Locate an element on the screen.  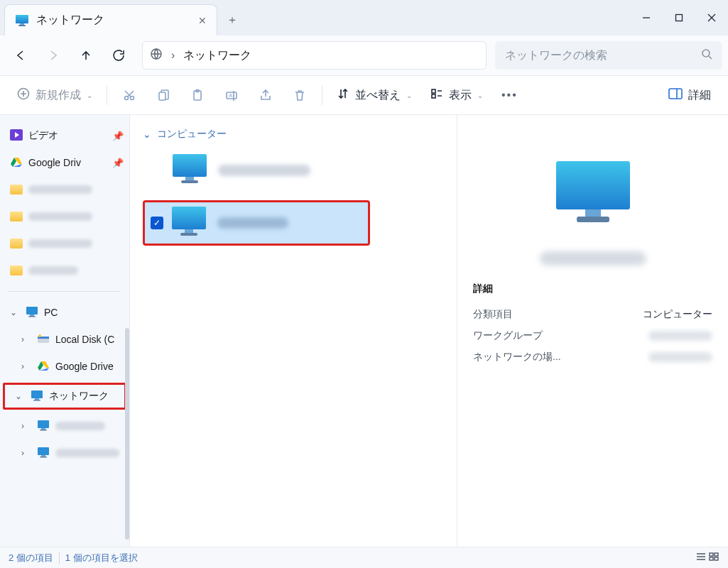
paste-button is located at coordinates (197, 95).